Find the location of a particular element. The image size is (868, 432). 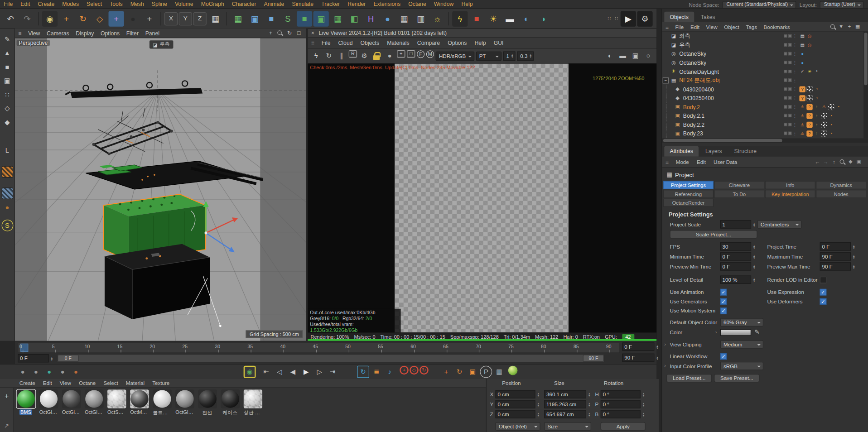

material-label: OctGlos: is located at coordinates (94, 412).